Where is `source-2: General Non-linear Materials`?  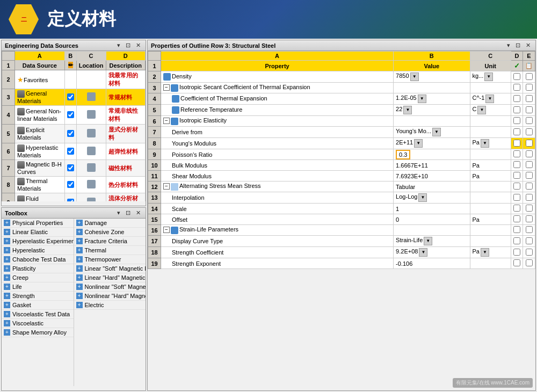
source-2: General Non-linear Materials is located at coordinates (40, 115).